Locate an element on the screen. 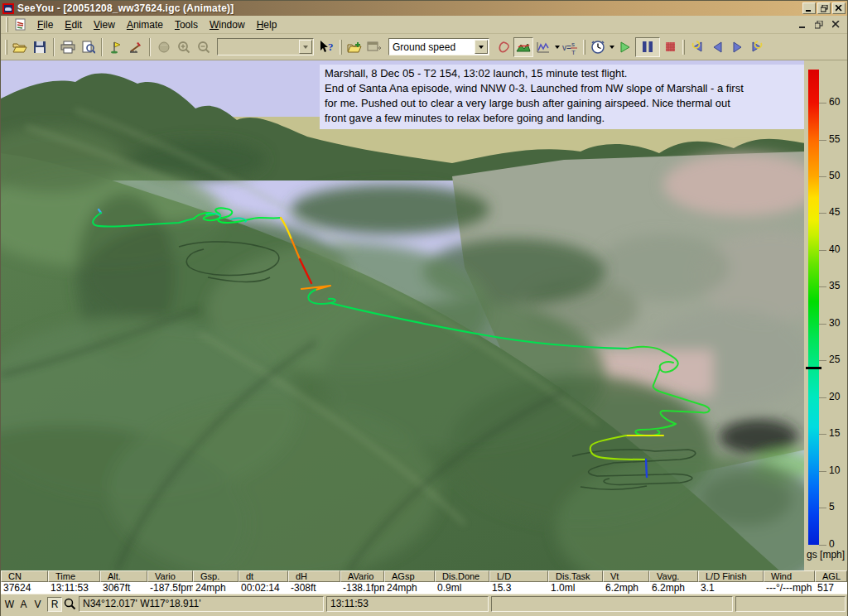 Image resolution: width=848 pixels, height=616 pixels. play-icon is located at coordinates (625, 47).